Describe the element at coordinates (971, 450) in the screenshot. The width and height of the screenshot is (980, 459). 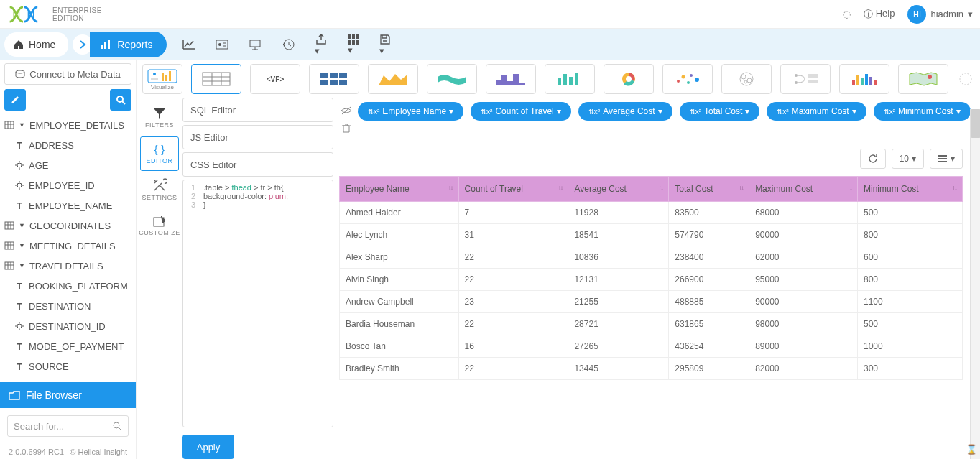
I see `hourglass-icon: ⌛` at that location.